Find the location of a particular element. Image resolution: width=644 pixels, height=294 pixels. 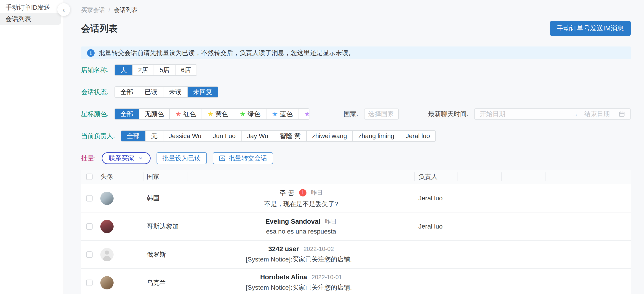

owner-option: zhang liming is located at coordinates (376, 136).